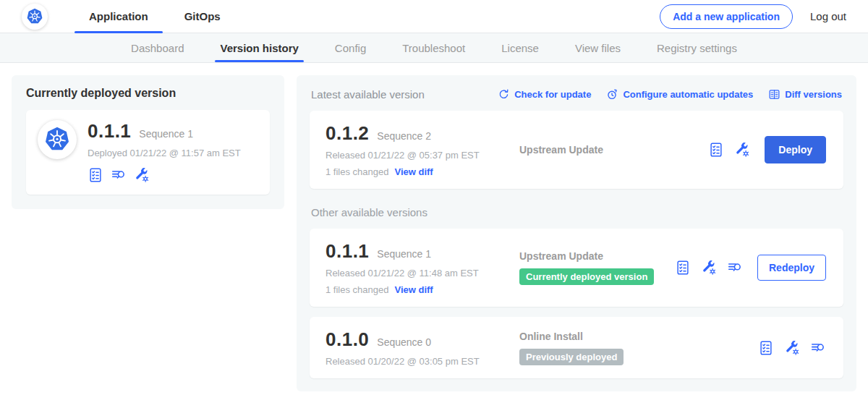 This screenshot has width=868, height=408. What do you see at coordinates (774, 94) in the screenshot?
I see `diff-icon` at bounding box center [774, 94].